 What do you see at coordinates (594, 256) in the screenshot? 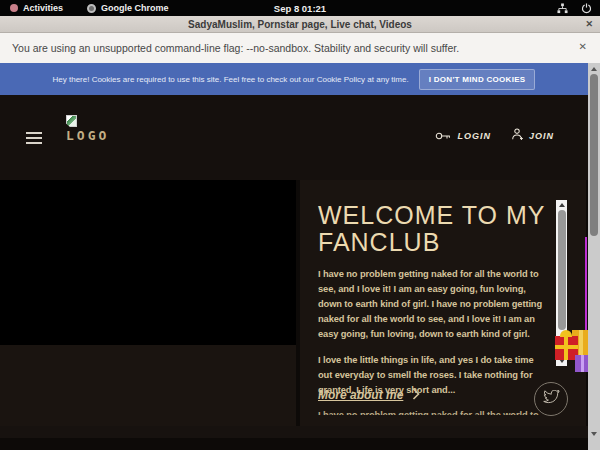
I see `browser-scrollbar` at bounding box center [594, 256].